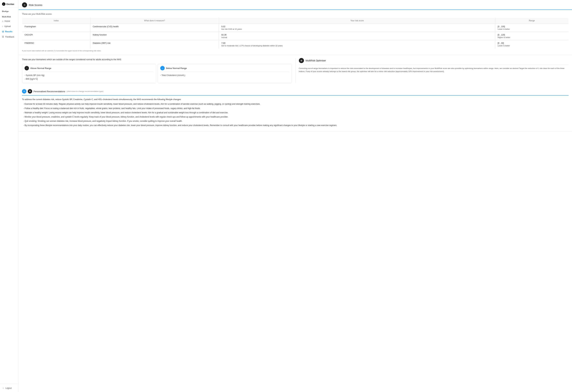  What do you see at coordinates (155, 21) in the screenshot?
I see `col-measure: What does it measure?` at bounding box center [155, 21].